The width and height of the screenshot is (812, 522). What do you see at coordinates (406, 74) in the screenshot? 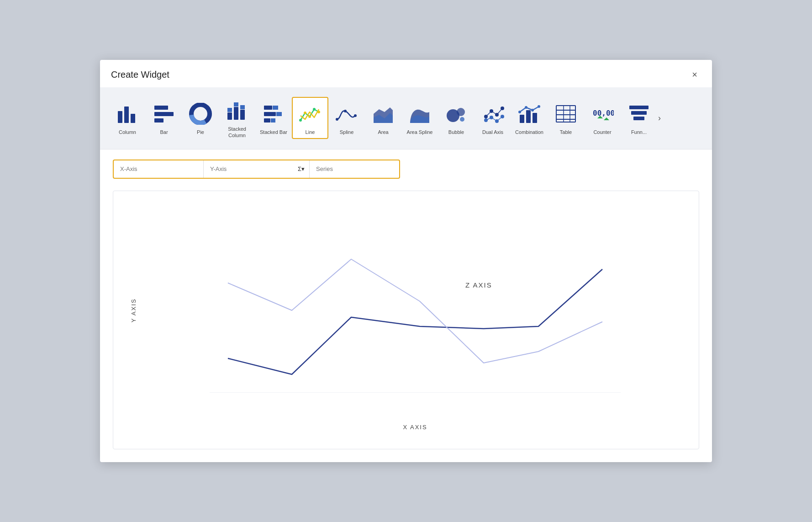
I see `dialog-header: Create Widget ×` at bounding box center [406, 74].